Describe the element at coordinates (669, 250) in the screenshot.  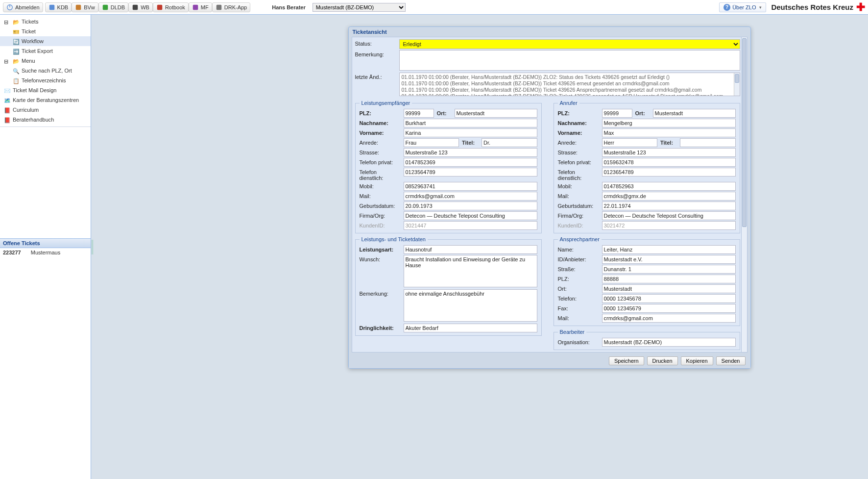
I see `asp-name-input` at that location.